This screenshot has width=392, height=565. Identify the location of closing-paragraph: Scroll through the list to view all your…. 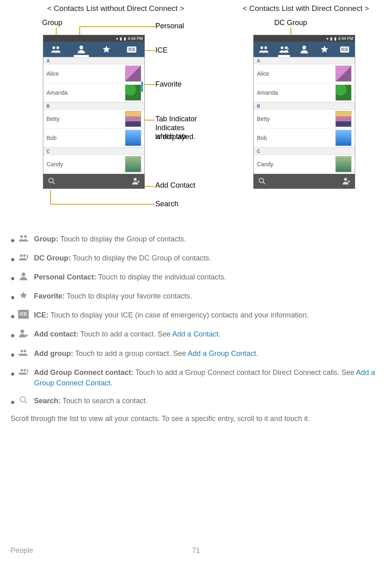
(196, 419).